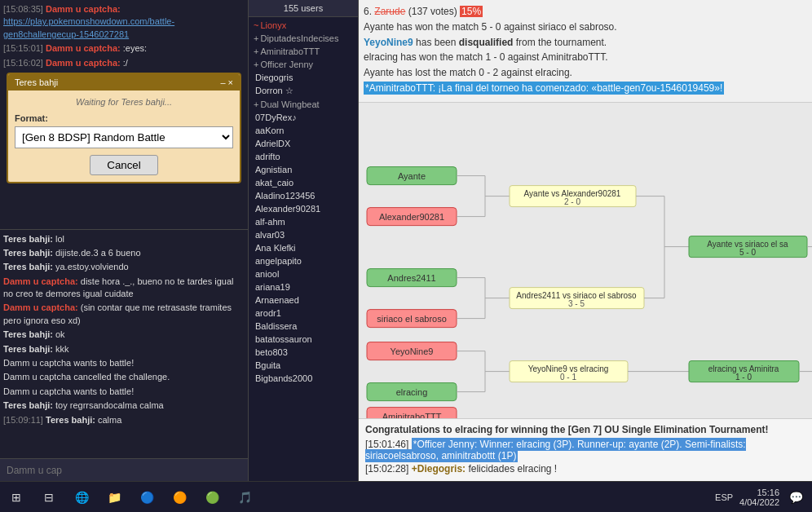 Image resolution: width=812 pixels, height=512 pixels. Describe the element at coordinates (124, 118) in the screenshot. I see `format-label: Format:` at that location.